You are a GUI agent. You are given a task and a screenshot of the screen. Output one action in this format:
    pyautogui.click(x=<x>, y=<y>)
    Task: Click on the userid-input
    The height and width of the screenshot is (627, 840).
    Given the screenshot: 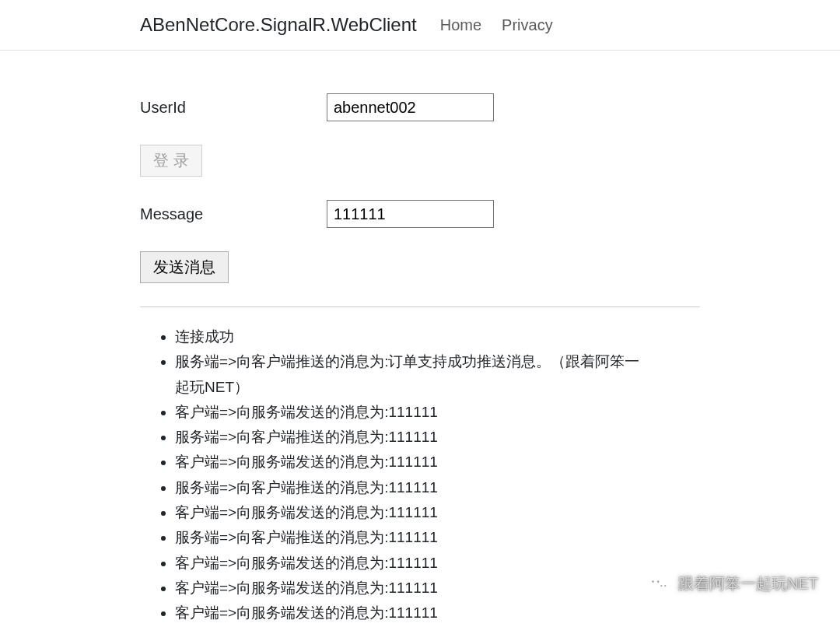 What is the action you would take?
    pyautogui.click(x=411, y=107)
    